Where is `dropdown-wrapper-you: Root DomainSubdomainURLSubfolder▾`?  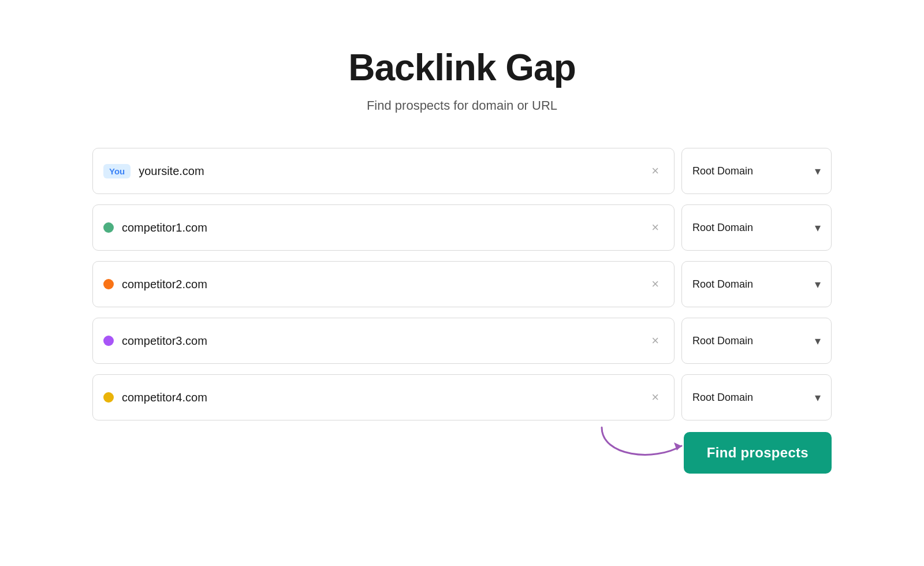 dropdown-wrapper-you: Root DomainSubdomainURLSubfolder▾ is located at coordinates (757, 171).